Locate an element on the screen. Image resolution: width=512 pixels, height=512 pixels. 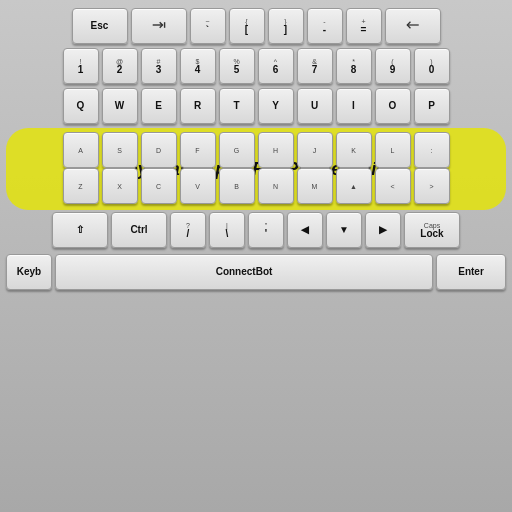
key-2: @ 2 is located at coordinates (120, 66).